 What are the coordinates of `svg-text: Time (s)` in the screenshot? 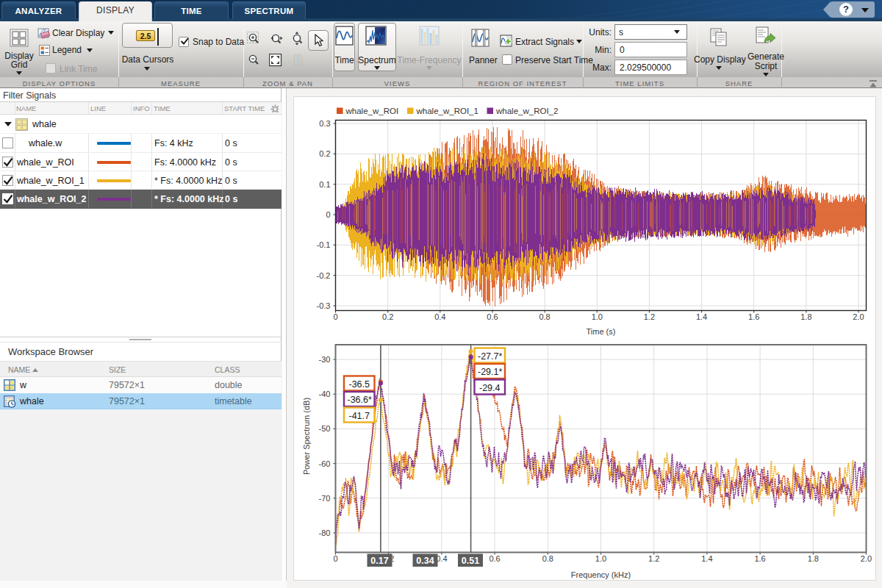 It's located at (601, 331).